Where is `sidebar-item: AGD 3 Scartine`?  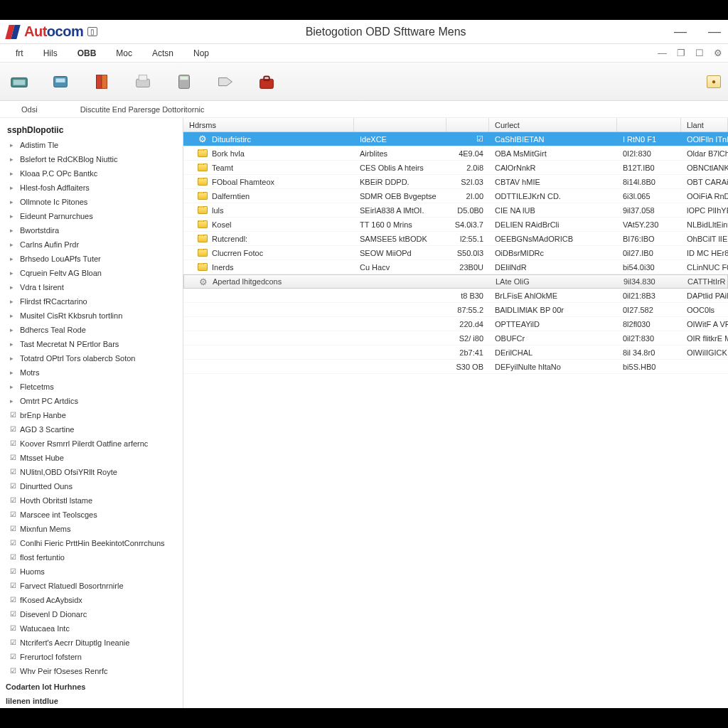
sidebar-item: AGD 3 Scartine is located at coordinates (91, 429).